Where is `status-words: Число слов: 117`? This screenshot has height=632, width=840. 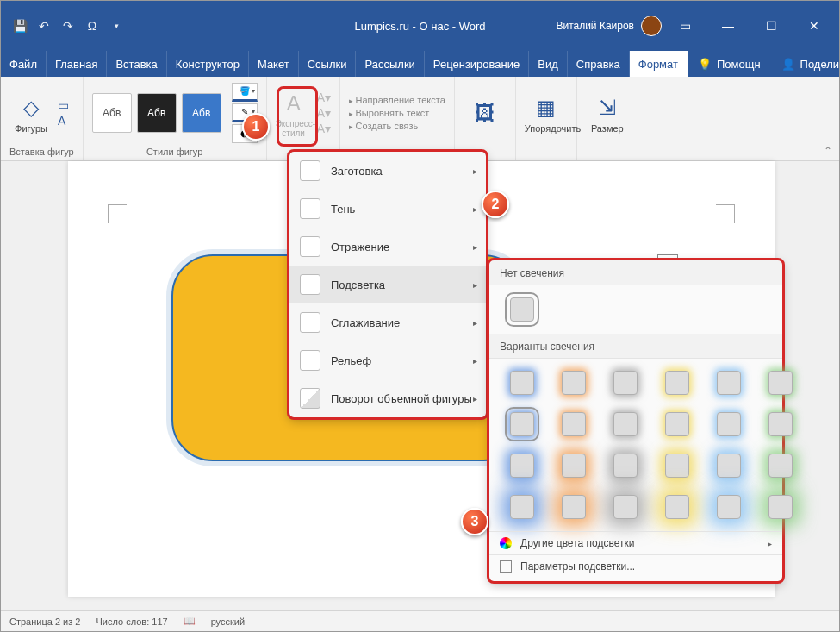 status-words: Число слов: 117 is located at coordinates (131, 622).